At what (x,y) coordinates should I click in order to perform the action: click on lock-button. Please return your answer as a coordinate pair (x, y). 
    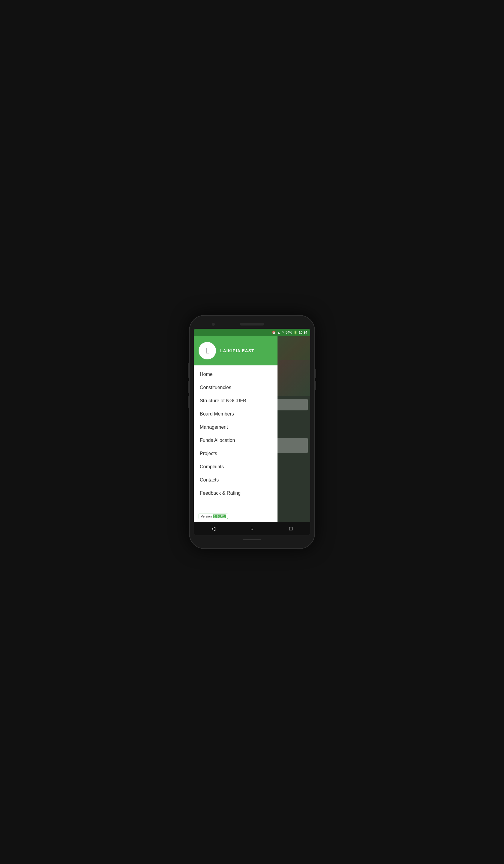
    Looking at the image, I should click on (315, 385).